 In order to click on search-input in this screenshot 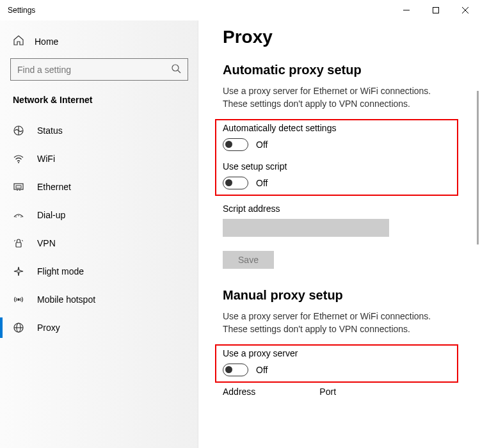, I will do `click(99, 69)`.